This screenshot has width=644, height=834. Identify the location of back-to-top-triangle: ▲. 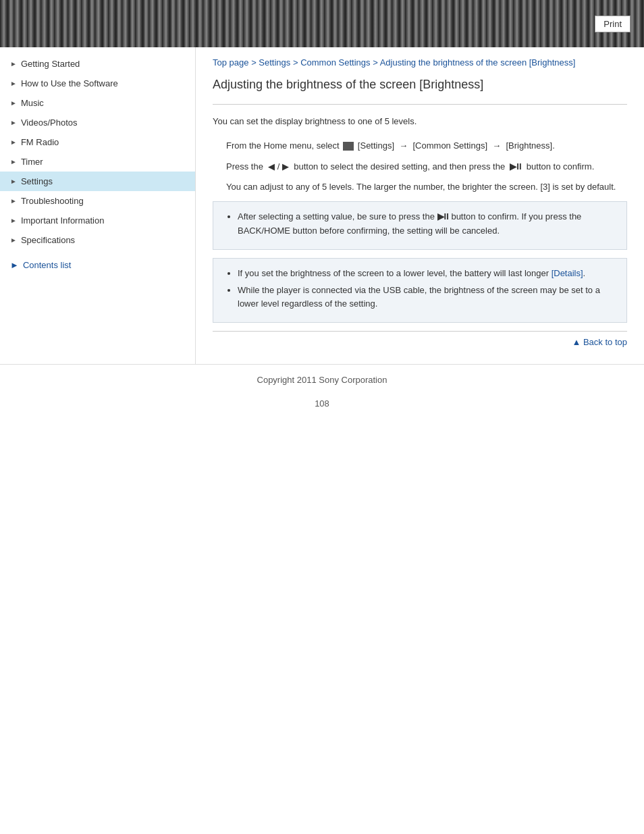
(576, 342).